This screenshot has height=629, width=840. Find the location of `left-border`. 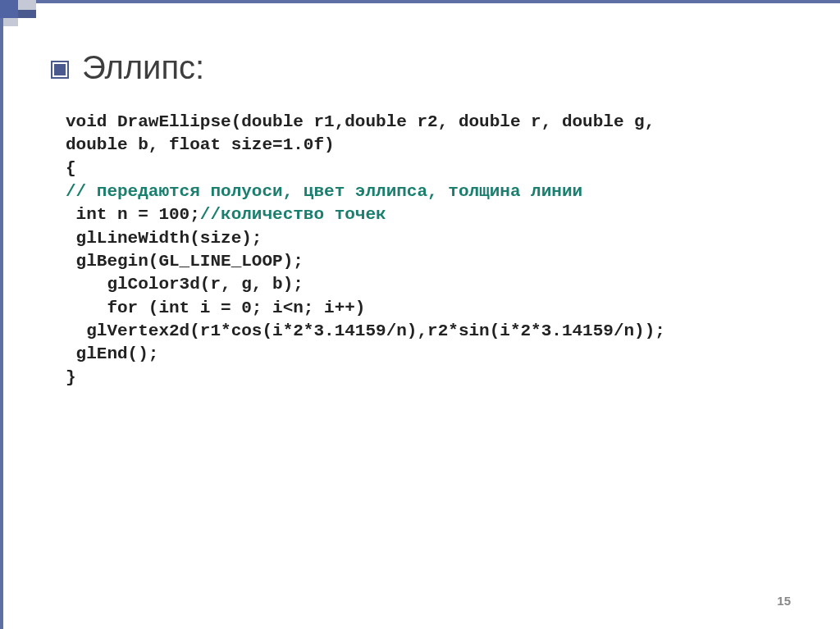

left-border is located at coordinates (2, 323).